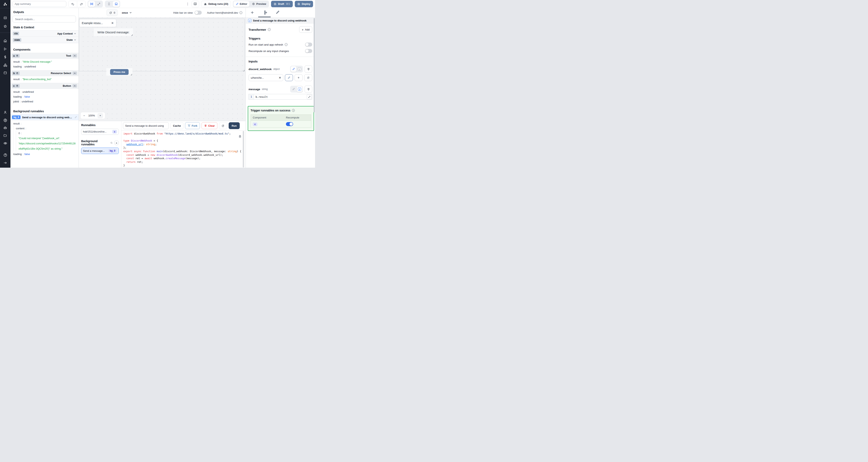 Image resolution: width=868 pixels, height=462 pixels. I want to click on reload-resource-button, so click(308, 78).